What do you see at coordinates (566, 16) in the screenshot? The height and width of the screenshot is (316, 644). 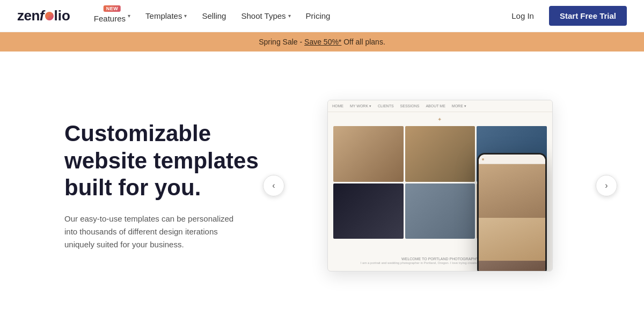 I see `nav-right: Log In Start Free Trial` at bounding box center [566, 16].